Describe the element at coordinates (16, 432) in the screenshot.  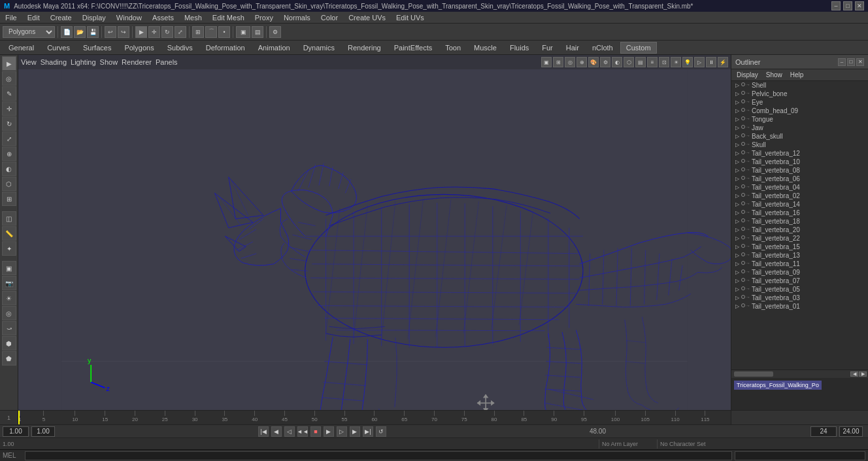
I see `current-frame-field: 1.00` at that location.